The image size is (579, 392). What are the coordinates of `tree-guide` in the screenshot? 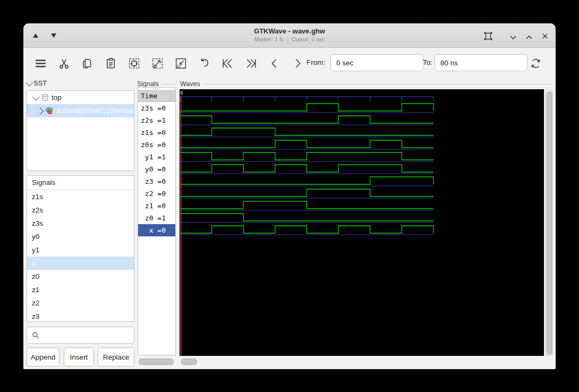 It's located at (31, 109).